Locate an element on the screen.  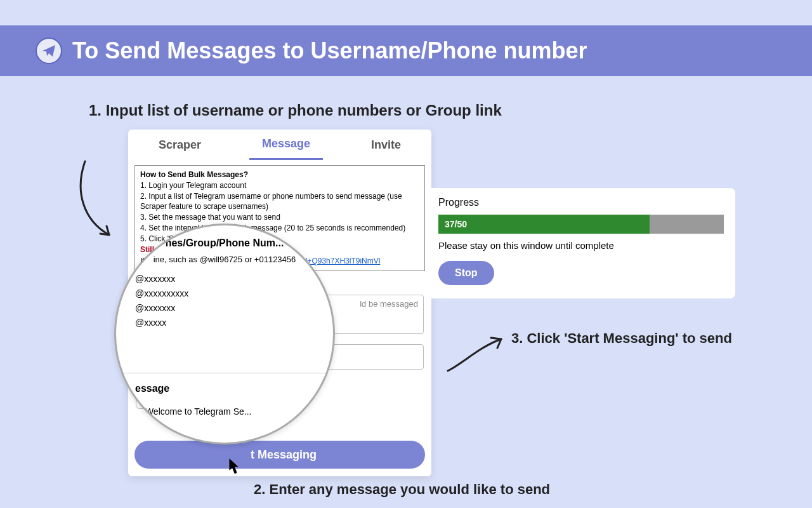
magnifier-hint: ine, such as @will96725 or +01123456 is located at coordinates (225, 260).